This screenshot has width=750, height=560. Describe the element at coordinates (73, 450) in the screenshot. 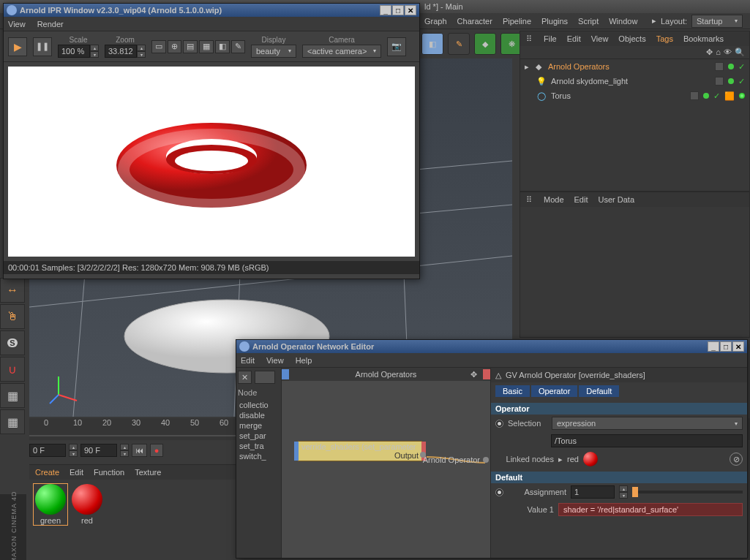

I see `frame-start-spinner: ▴▾` at that location.